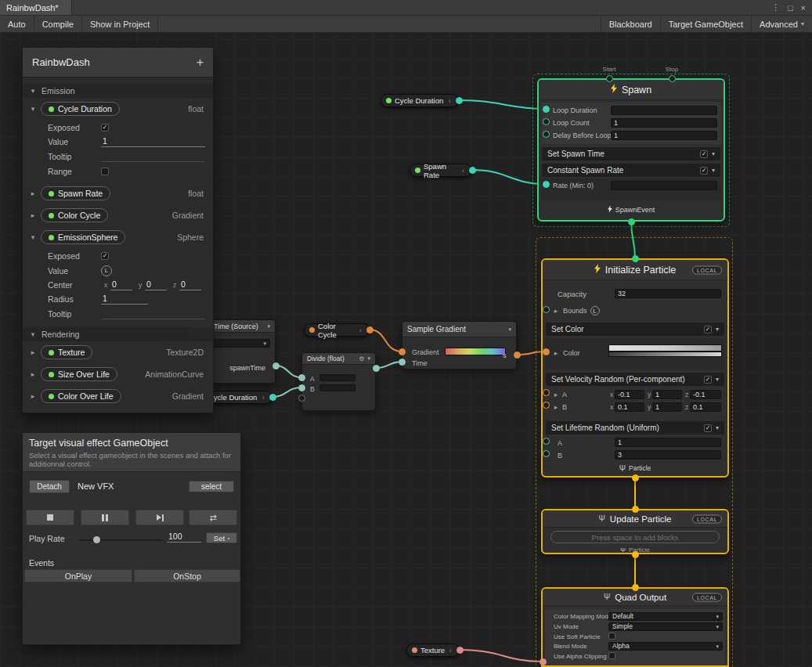 This screenshot has width=812, height=667. What do you see at coordinates (125, 299) in the screenshot?
I see `radius-field: 1` at bounding box center [125, 299].